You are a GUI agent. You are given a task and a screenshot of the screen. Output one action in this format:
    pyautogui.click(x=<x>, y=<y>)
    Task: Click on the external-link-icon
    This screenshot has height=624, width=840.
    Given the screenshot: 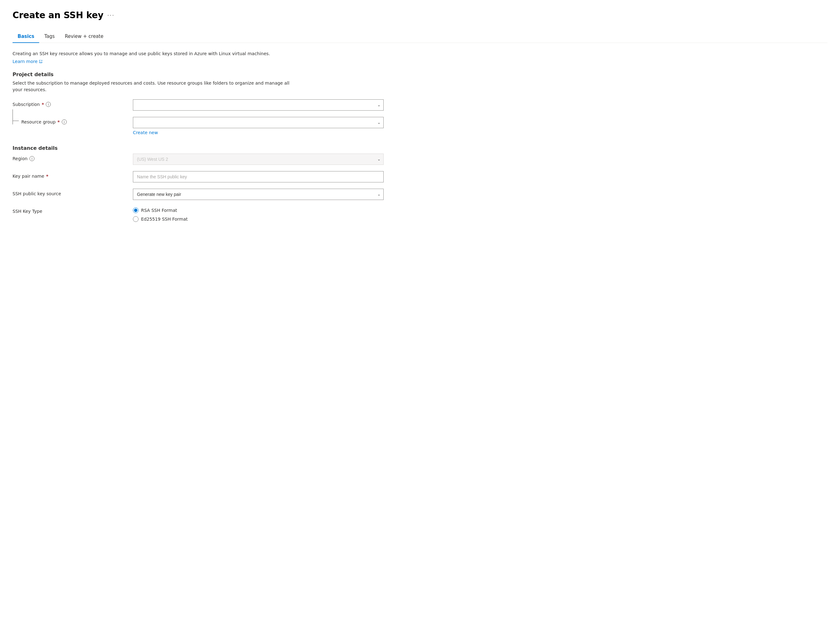 What is the action you would take?
    pyautogui.click(x=41, y=62)
    